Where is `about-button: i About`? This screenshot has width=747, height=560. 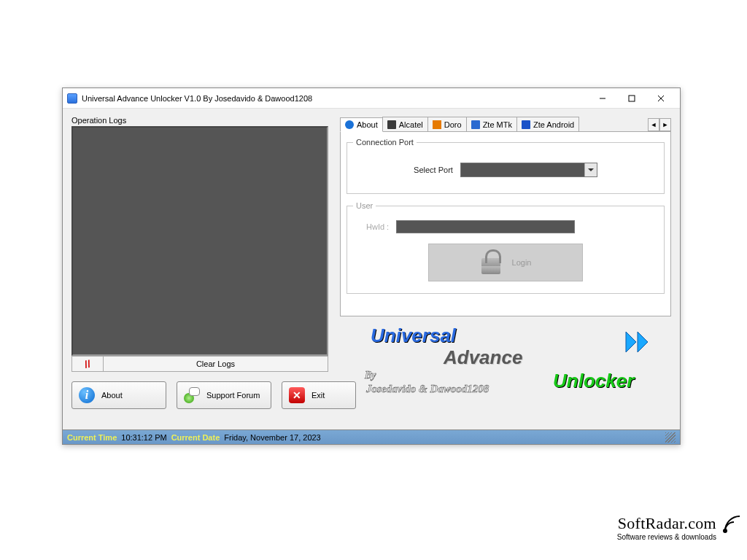
about-button: i About is located at coordinates (119, 395).